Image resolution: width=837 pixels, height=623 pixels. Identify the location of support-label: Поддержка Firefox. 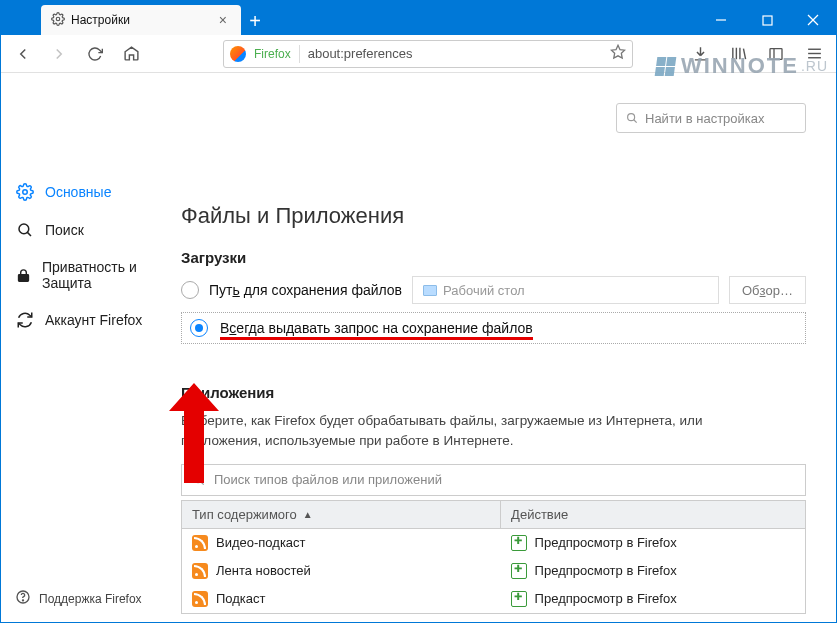
(90, 599).